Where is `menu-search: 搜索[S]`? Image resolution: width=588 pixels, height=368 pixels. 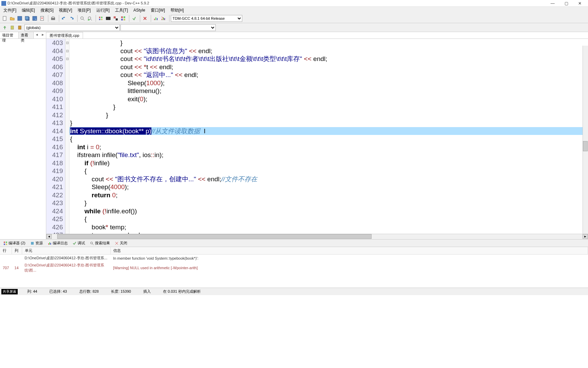 menu-search: 搜索[S] is located at coordinates (47, 10).